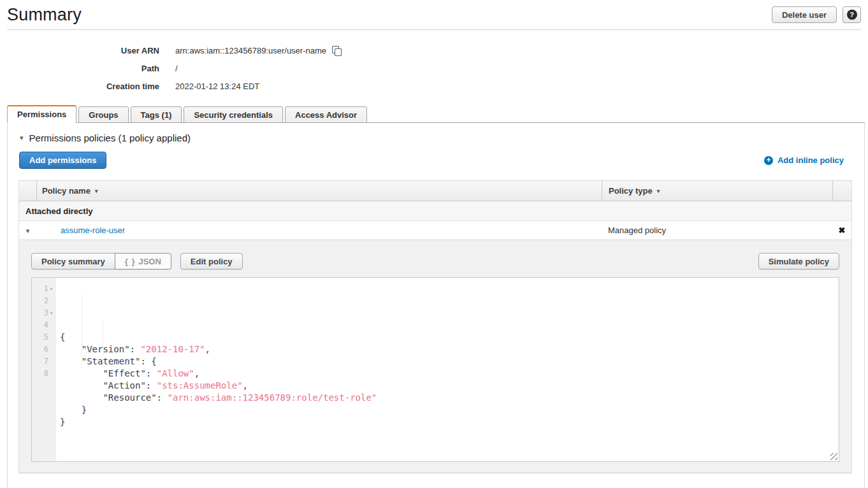 This screenshot has width=868, height=488. I want to click on help-button: ?, so click(851, 15).